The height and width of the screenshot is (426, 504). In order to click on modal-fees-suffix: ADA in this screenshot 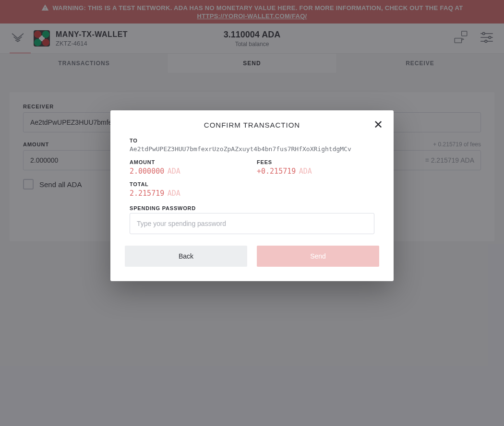, I will do `click(305, 171)`.